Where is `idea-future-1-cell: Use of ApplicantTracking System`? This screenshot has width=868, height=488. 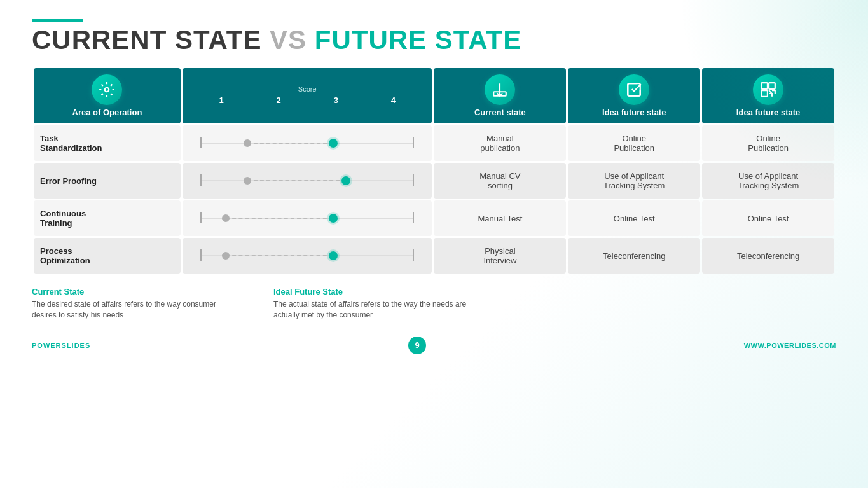
idea-future-1-cell: Use of ApplicantTracking System is located at coordinates (634, 181).